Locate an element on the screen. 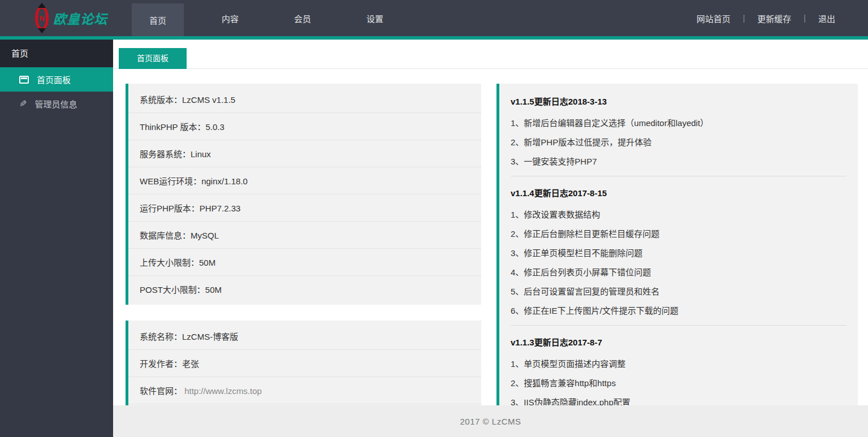 The width and height of the screenshot is (868, 437). system-info-row: ThinkPHP 版本：5.0.3 is located at coordinates (305, 127).